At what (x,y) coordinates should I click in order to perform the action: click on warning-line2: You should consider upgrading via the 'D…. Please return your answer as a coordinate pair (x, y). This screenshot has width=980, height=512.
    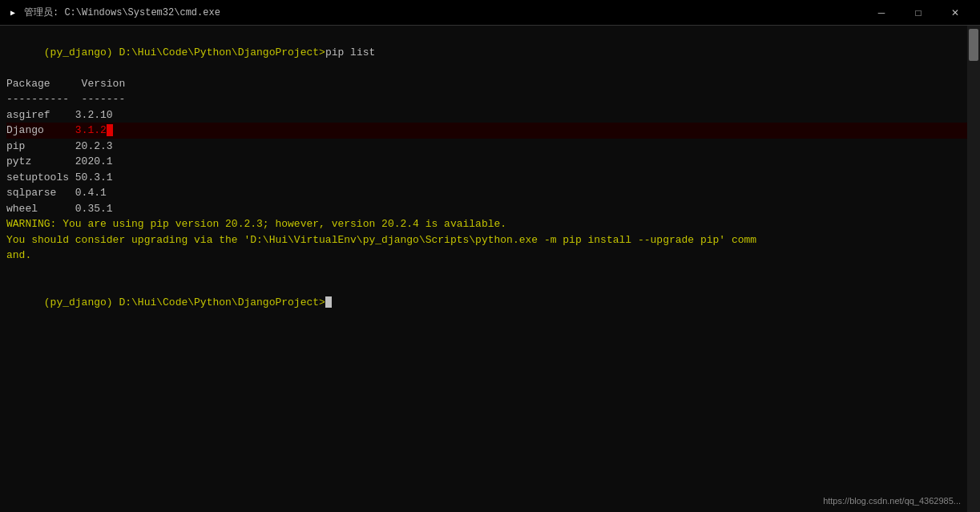
    Looking at the image, I should click on (490, 240).